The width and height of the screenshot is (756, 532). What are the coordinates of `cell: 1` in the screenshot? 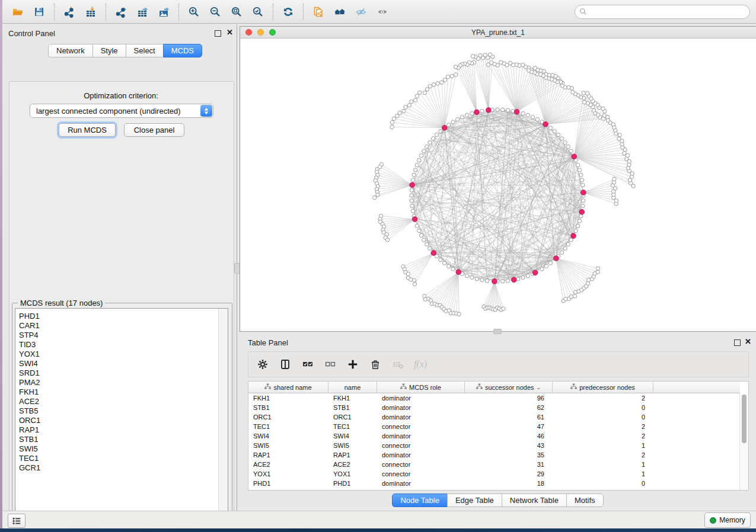 It's located at (603, 446).